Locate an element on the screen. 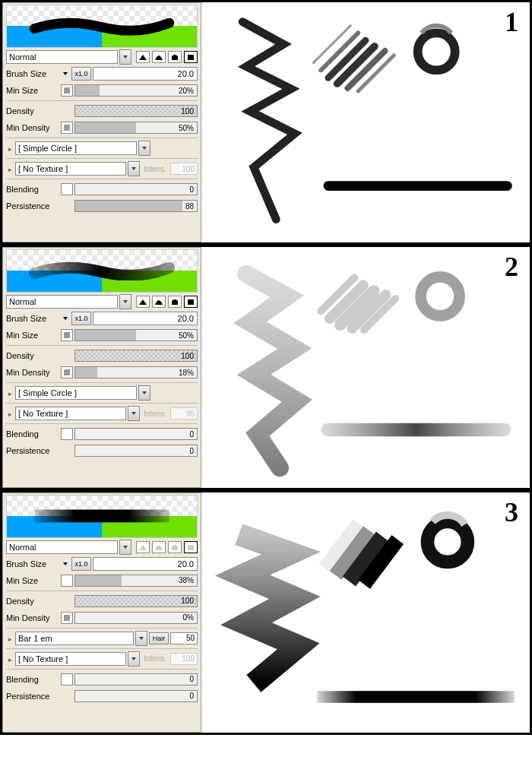 This screenshot has height=760, width=532. blending-label: Blending is located at coordinates (33, 434).